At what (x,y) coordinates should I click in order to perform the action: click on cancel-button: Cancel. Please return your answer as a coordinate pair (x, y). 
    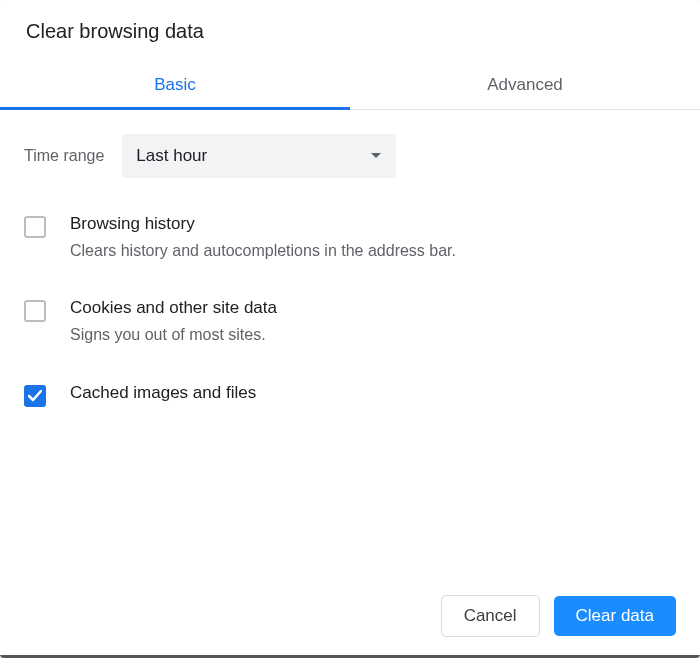
    Looking at the image, I should click on (490, 616).